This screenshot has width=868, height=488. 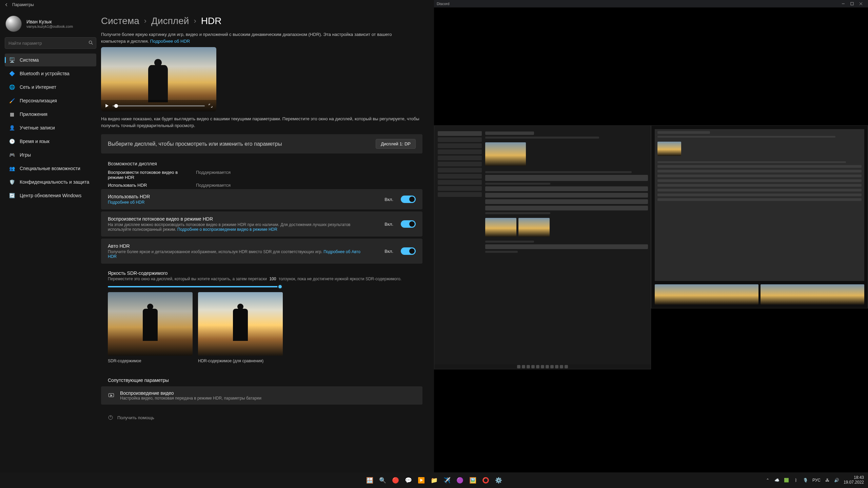 I want to click on tray-onedrive-icon: ☁️, so click(x=777, y=480).